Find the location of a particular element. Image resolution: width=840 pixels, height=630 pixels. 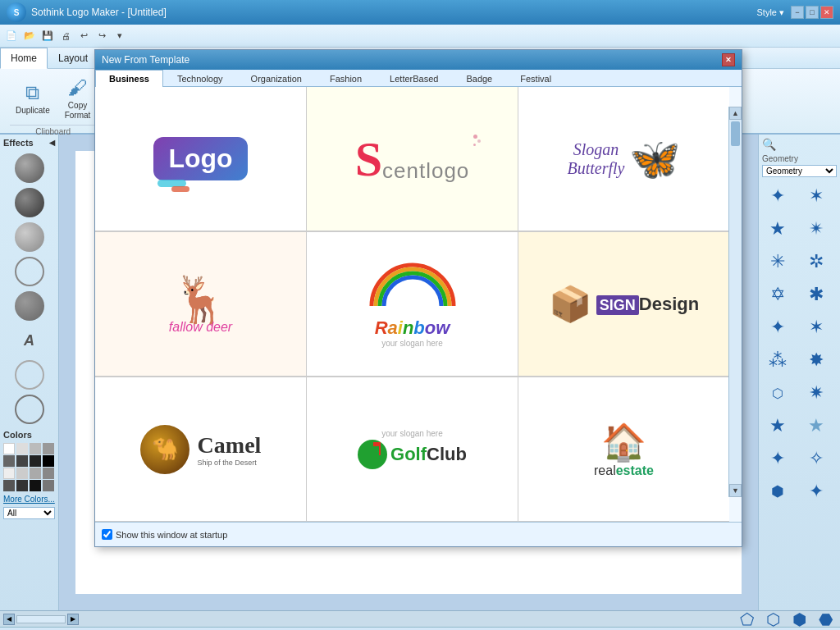

redo-button: ↪ is located at coordinates (102, 36).